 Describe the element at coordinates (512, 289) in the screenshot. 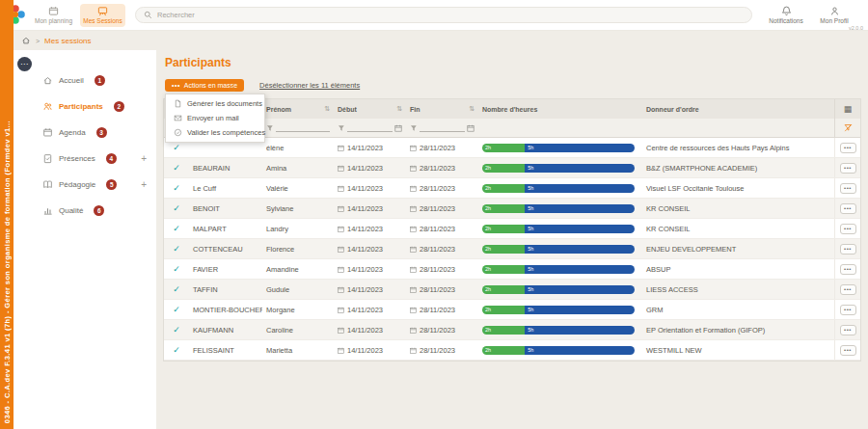

I see `table-row: ✓ TAFFIN Gudule 14/11/2023 28/11/2023 2h…` at that location.